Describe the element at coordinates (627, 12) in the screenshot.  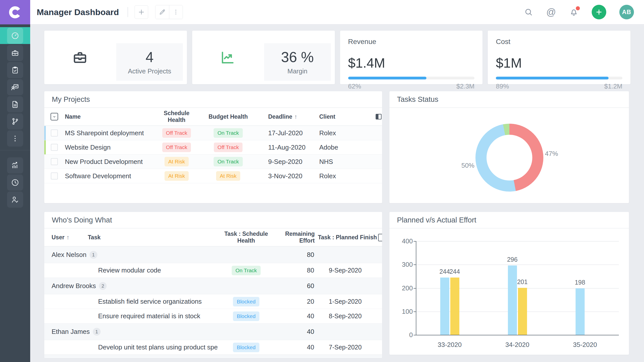
I see `user-avatar: AB` at that location.